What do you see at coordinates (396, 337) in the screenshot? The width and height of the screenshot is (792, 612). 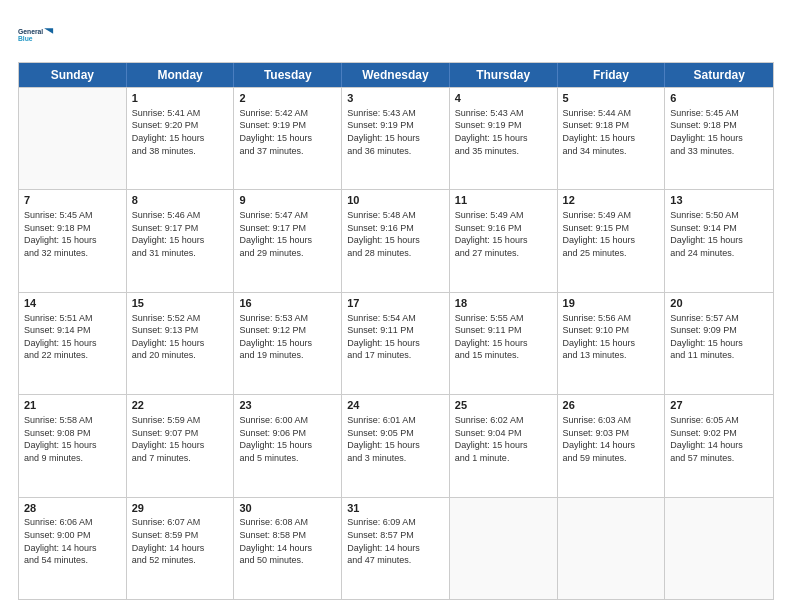 I see `day-info: Sunrise: 5:54 AM Sunset: 9:11 PM Dayligh…` at bounding box center [396, 337].